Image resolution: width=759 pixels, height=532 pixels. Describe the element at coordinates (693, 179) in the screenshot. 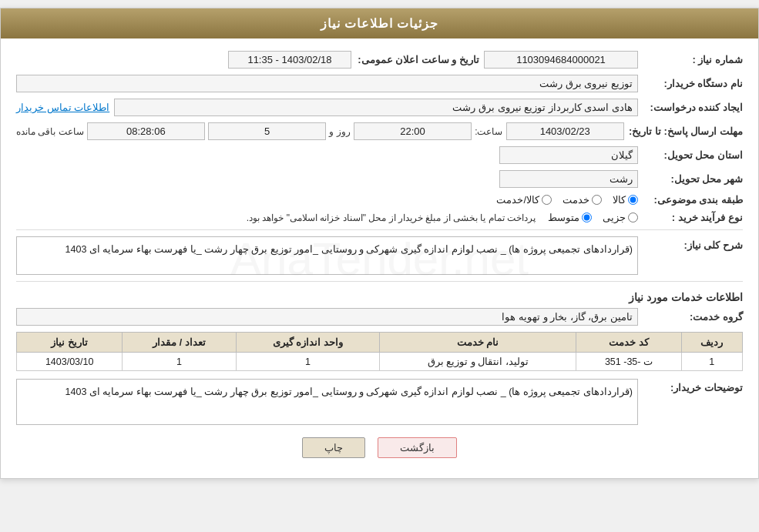

I see `city-label: شهر محل تحویل:` at that location.